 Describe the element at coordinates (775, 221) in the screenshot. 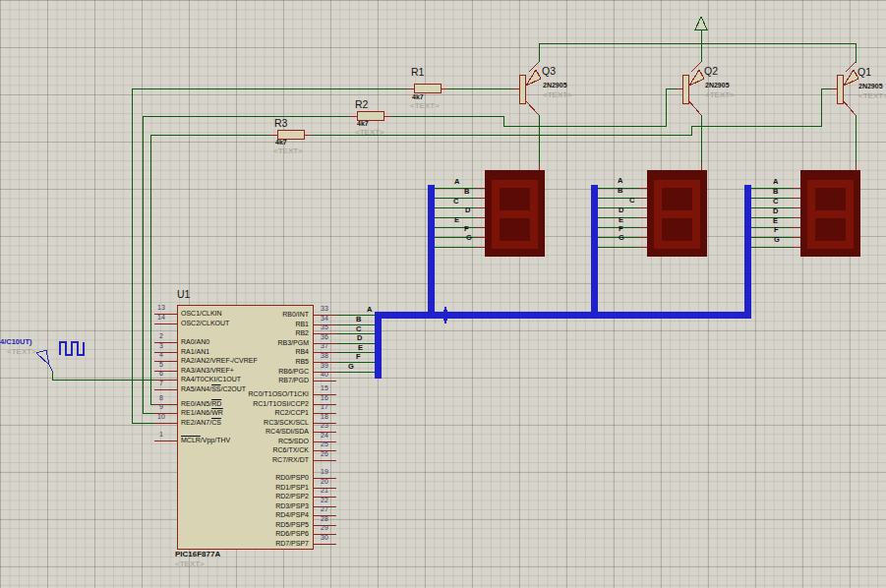

I see `display-segment-label: E` at that location.